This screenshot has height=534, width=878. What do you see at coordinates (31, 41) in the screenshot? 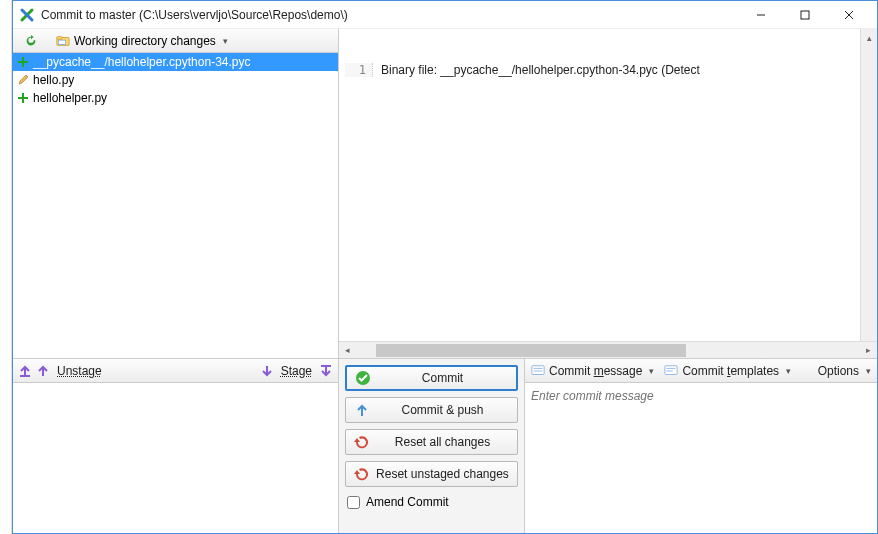
I see `refresh-button` at bounding box center [31, 41].